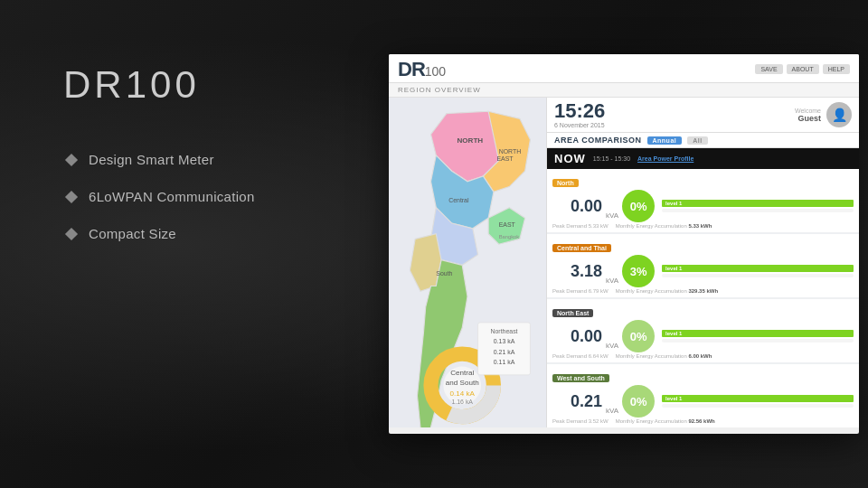 This screenshot has height=488, width=868. What do you see at coordinates (463, 394) in the screenshot?
I see `svg-text: 0.14 kA` at bounding box center [463, 394].